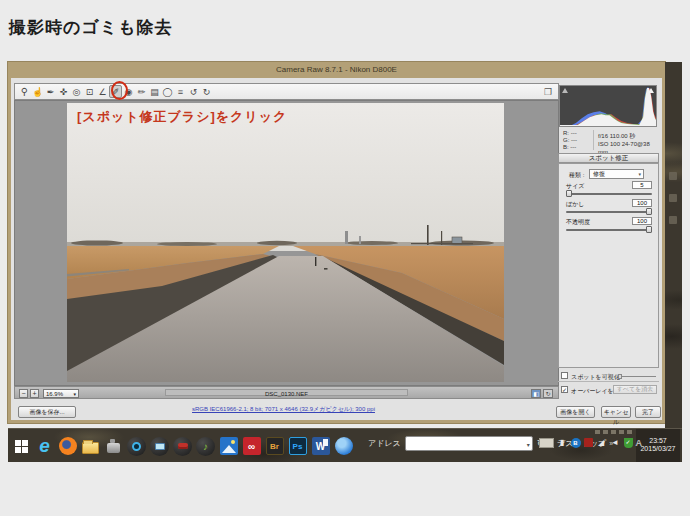 The width and height of the screenshot is (690, 516). Describe the element at coordinates (160, 446) in the screenshot. I see `taskbar-display-app` at that location.